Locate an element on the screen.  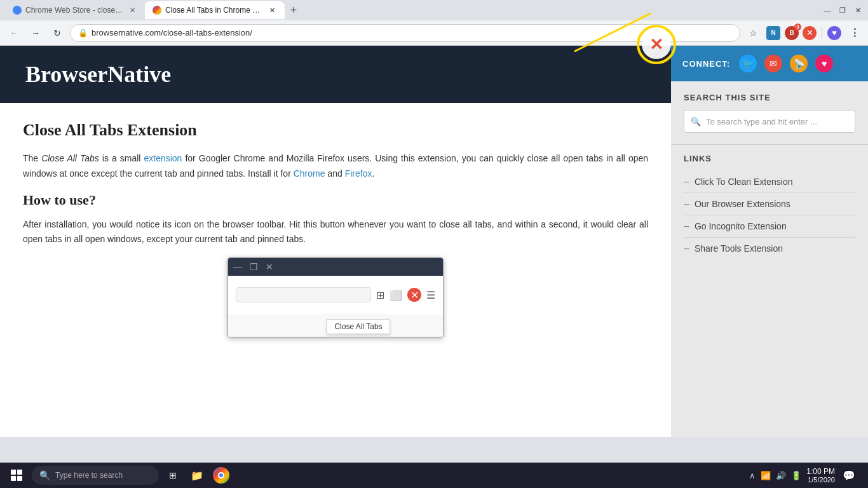
tab-1-favicon is located at coordinates (17, 10).